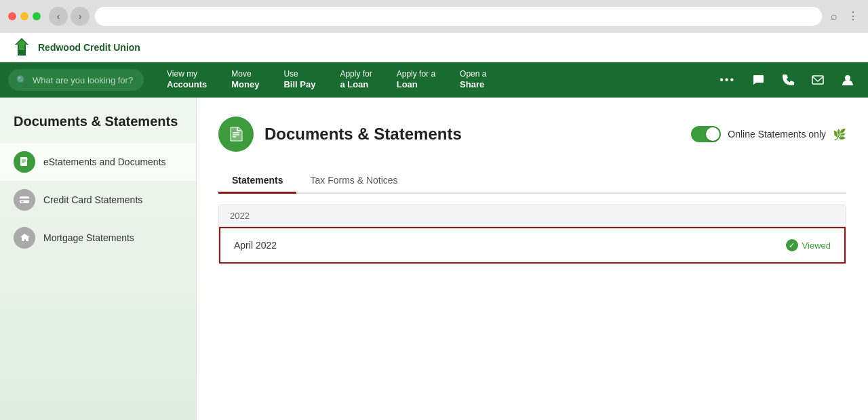  Describe the element at coordinates (93, 200) in the screenshot. I see `sidebar-item-credit-card-label: Credit Card Statements` at that location.